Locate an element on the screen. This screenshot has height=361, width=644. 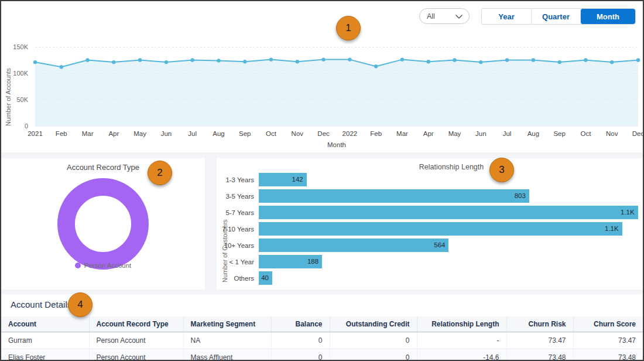
annotation-badge-2: 2 is located at coordinates (160, 173).